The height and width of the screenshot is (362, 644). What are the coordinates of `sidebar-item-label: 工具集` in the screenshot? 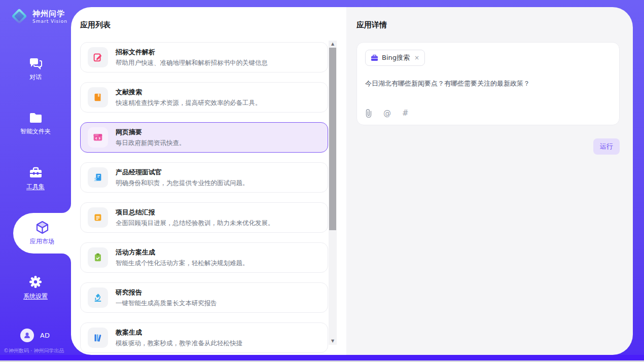 It's located at (35, 187).